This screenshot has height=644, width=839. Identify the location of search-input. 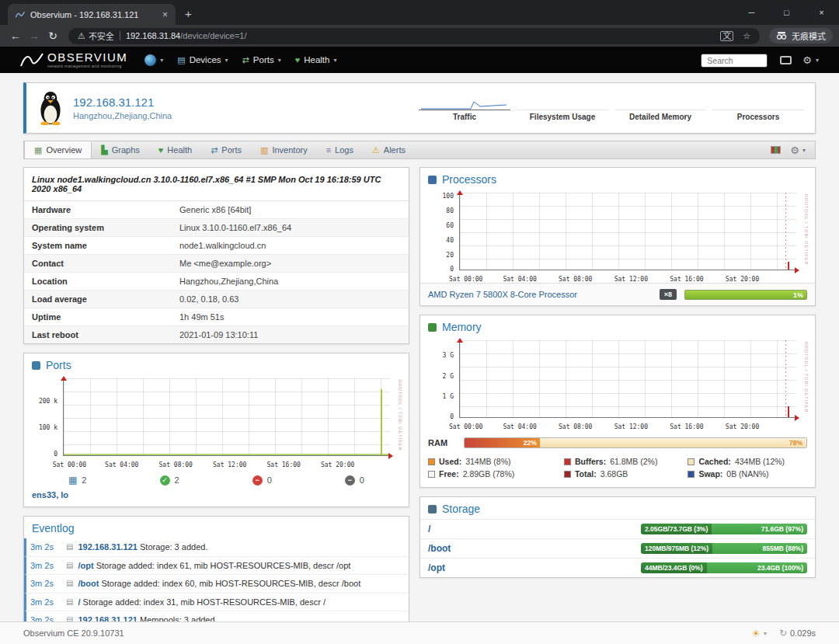
(734, 61).